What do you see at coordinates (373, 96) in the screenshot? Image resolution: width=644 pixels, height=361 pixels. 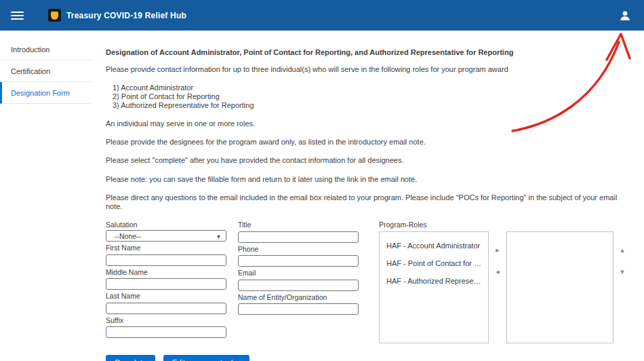 I see `roles-list: 1) Account Administrator 2) Point of Con…` at bounding box center [373, 96].